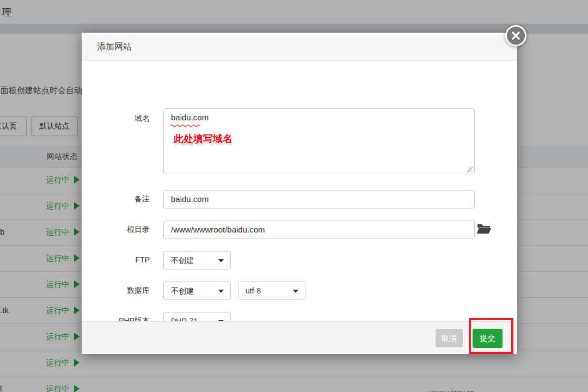 Image resolution: width=588 pixels, height=392 pixels. Describe the element at coordinates (516, 36) in the screenshot. I see `modal-close-button` at that location.